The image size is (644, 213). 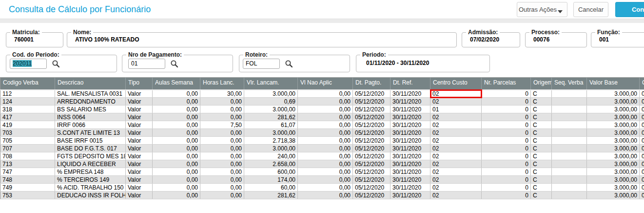 I want to click on cell: BASE DO F.G.T.S. 017, so click(x=91, y=149).